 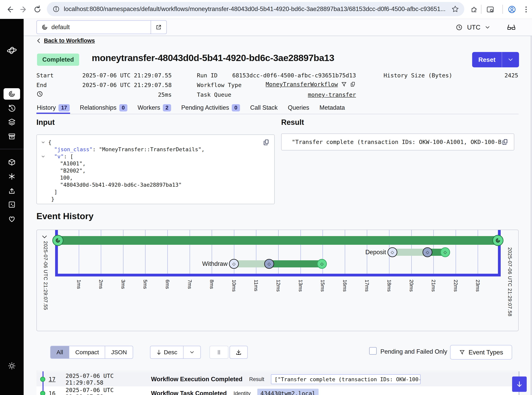 I want to click on sidebar-item-codec-icon, so click(x=12, y=176).